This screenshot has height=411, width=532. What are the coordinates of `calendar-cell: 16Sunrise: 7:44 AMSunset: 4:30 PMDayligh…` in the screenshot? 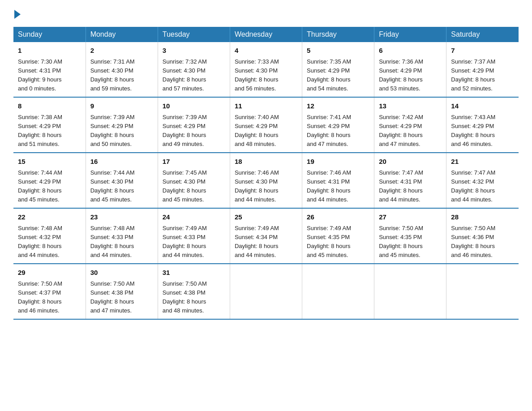 It's located at (122, 180).